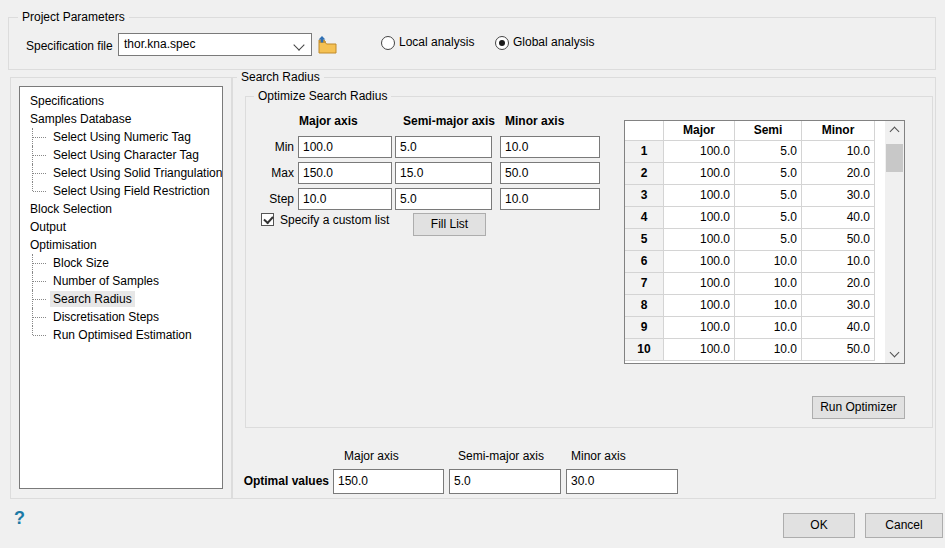  Describe the element at coordinates (904, 526) in the screenshot. I see `cancel-button: Cancel` at that location.